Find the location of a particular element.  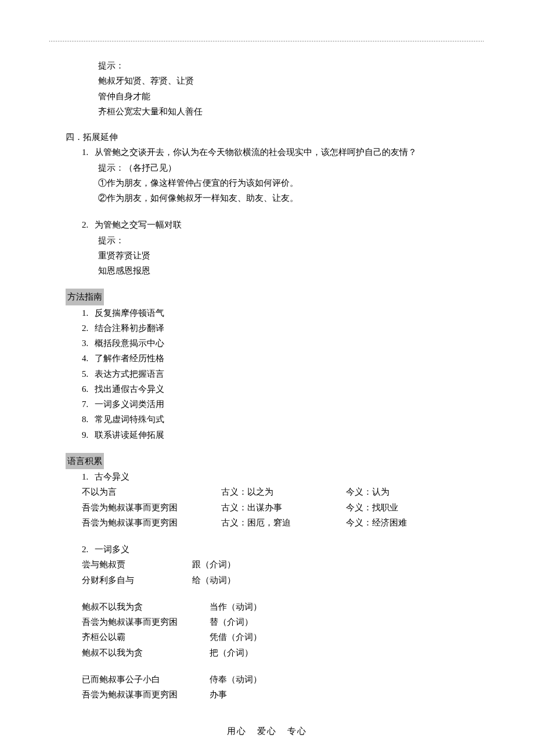

method-item: 2.结合注释初步翻译 is located at coordinates (283, 328).